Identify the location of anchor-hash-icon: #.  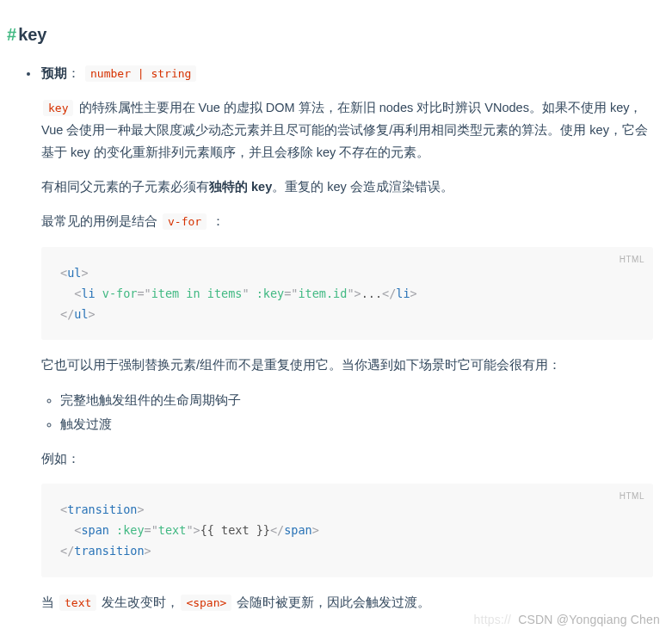
(12, 34).